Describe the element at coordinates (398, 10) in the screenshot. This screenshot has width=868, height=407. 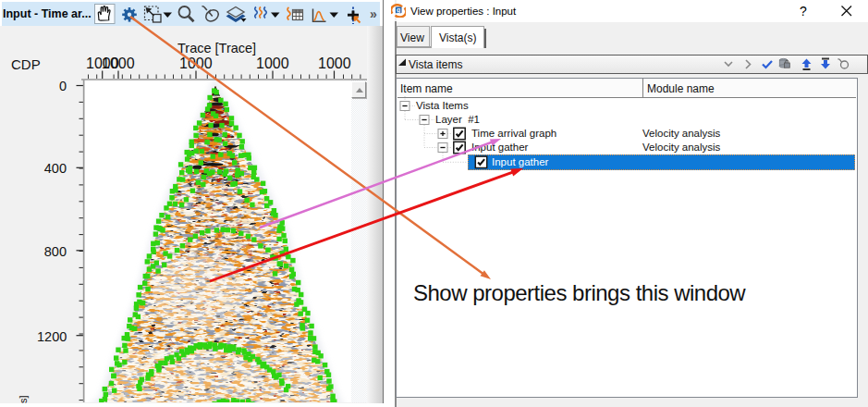
I see `svg-text: g` at that location.